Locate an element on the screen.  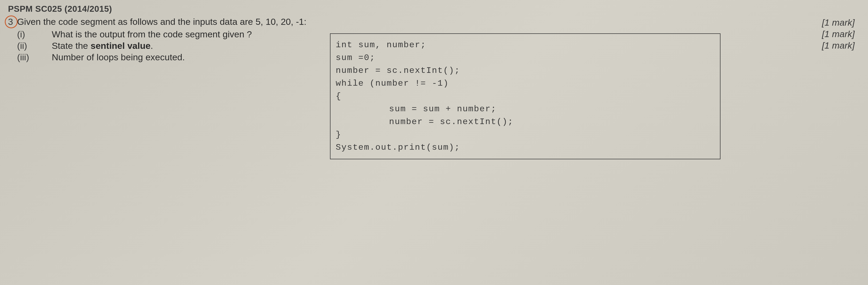
code-line-8: } is located at coordinates (525, 135).